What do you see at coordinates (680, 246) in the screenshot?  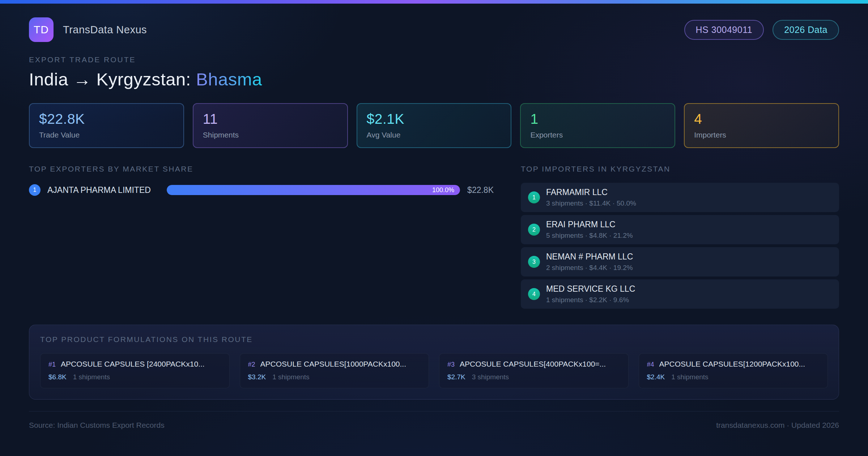 I see `importer-list: 1 FARMAMIR LLC 3 shipments · $11.4K · 50…` at bounding box center [680, 246].